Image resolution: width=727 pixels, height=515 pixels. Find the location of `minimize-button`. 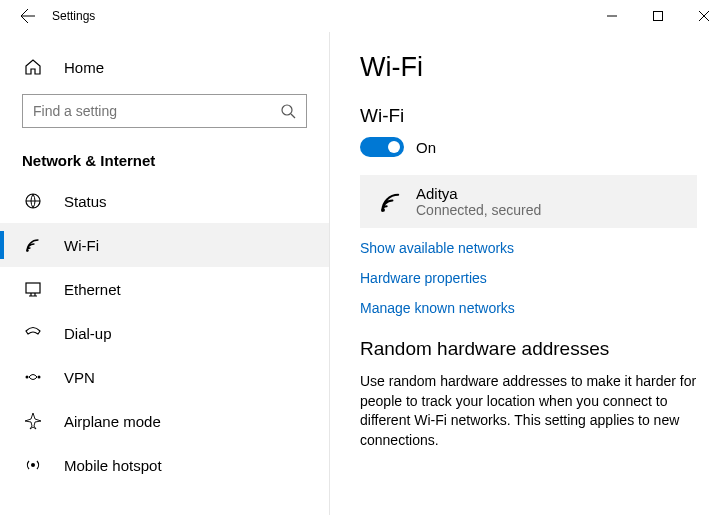

minimize-button is located at coordinates (612, 16).